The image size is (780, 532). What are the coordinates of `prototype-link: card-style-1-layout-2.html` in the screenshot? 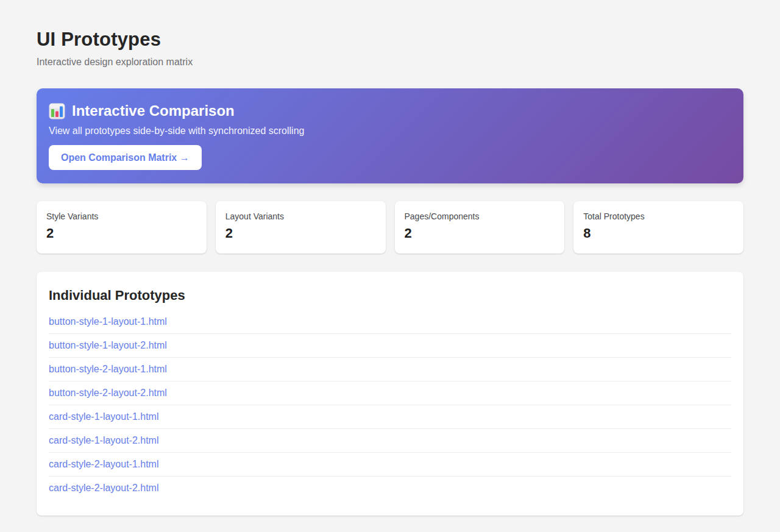 It's located at (390, 441).